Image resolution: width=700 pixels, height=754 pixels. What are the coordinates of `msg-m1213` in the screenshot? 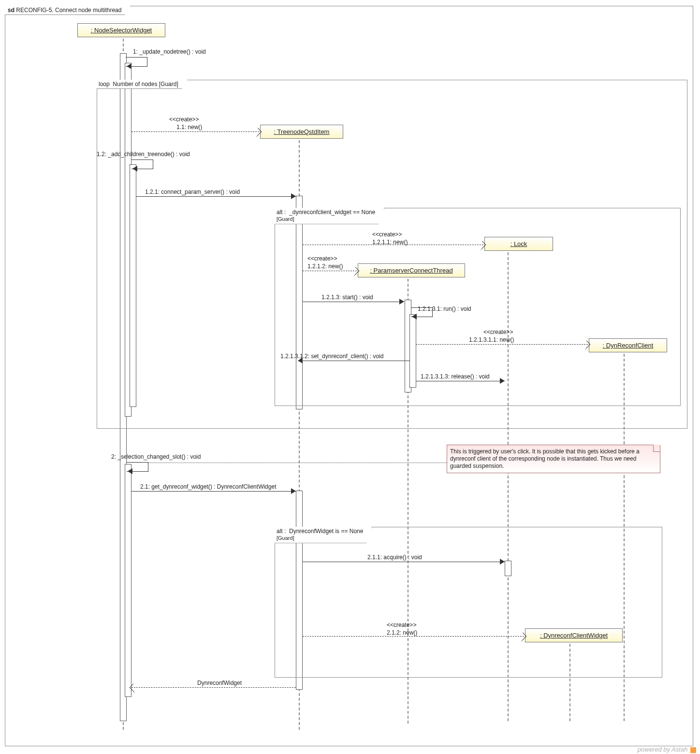 It's located at (353, 302).